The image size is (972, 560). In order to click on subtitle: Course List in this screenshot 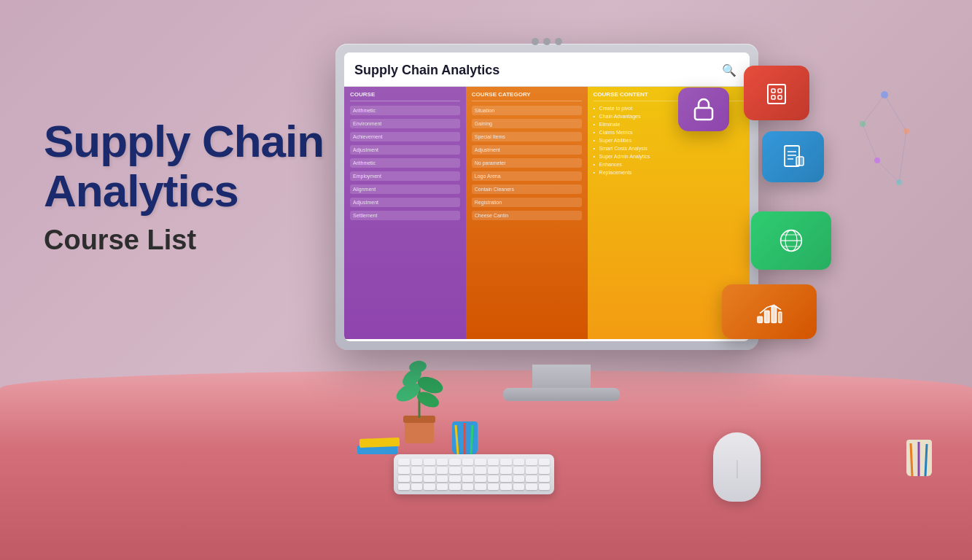, I will do `click(184, 241)`.